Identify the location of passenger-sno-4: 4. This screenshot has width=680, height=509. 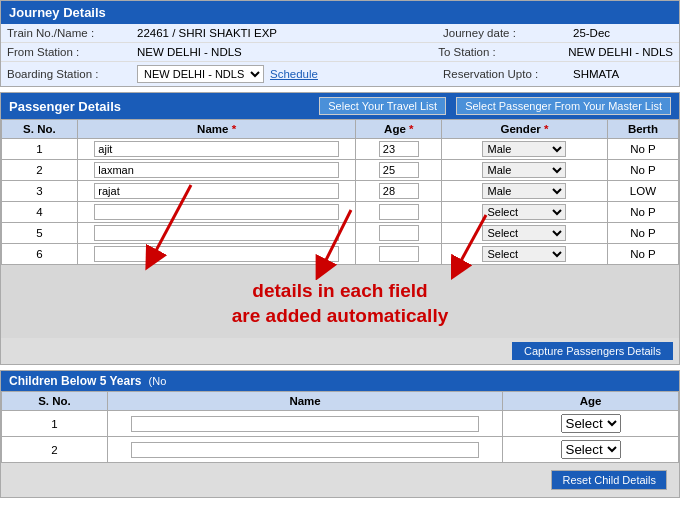
(40, 212).